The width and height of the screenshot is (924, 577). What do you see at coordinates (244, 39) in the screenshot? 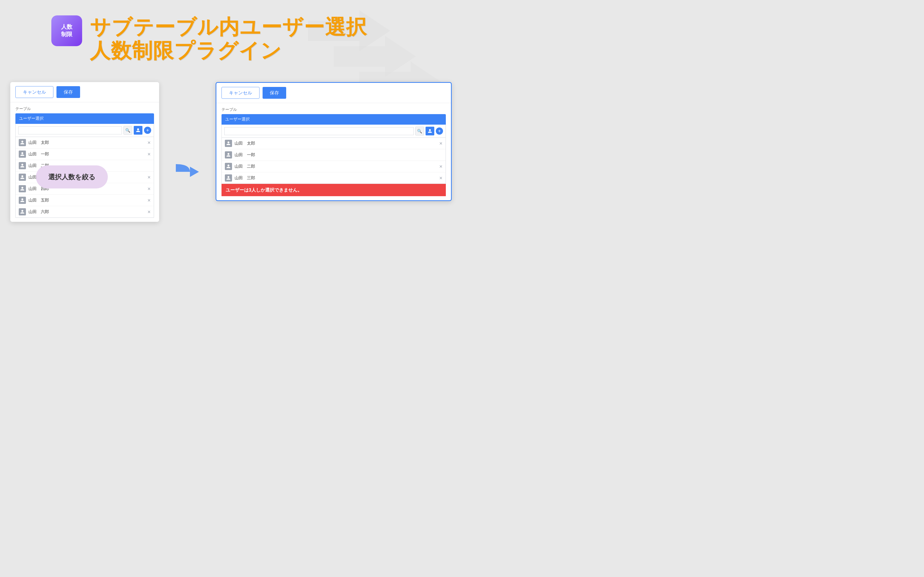
I see `title-area: 人数 制限 サブテーブル内ユーザー選択 人数制限プラグイン` at bounding box center [244, 39].